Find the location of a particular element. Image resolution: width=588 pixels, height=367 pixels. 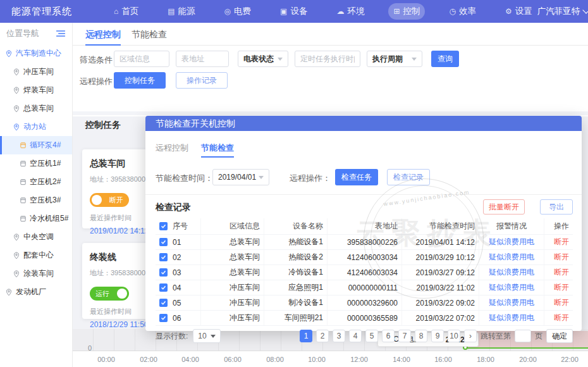

page-button: 5 is located at coordinates (372, 336).